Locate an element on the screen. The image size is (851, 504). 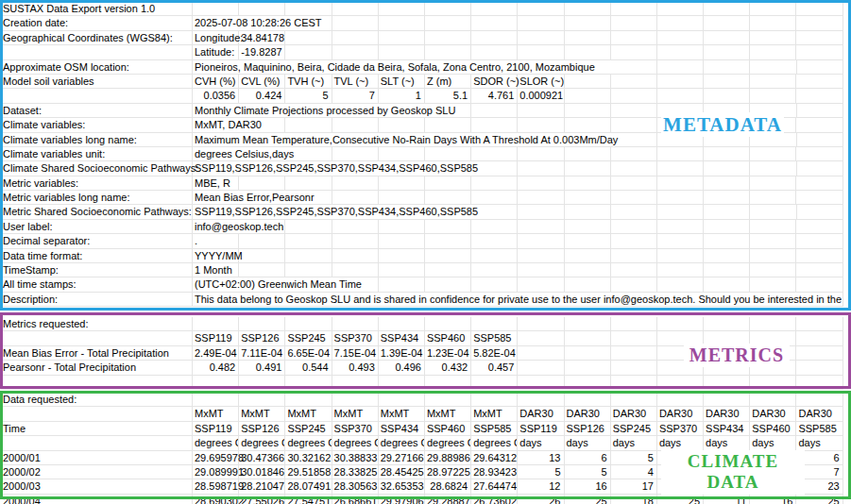
cell: SSP119 is located at coordinates (540, 428).